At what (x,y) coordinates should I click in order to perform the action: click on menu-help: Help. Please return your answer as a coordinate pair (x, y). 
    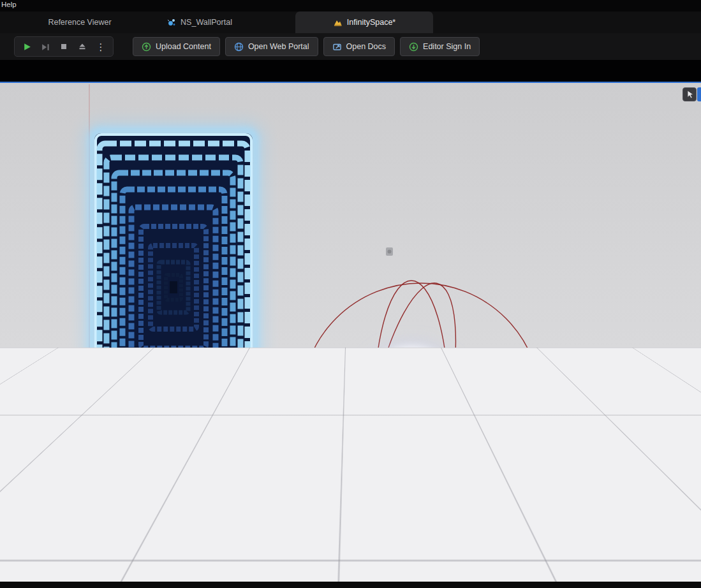
    Looking at the image, I should click on (9, 4).